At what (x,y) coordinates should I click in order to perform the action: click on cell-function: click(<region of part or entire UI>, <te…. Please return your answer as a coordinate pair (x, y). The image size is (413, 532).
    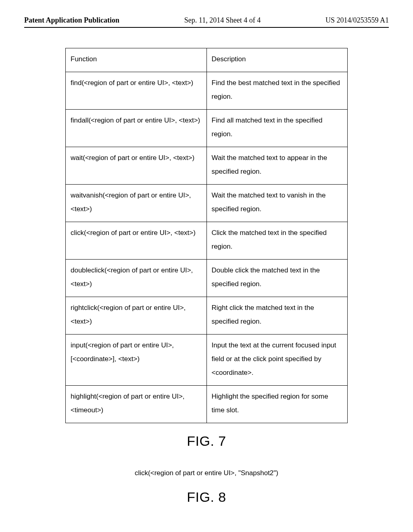
    Looking at the image, I should click on (136, 241).